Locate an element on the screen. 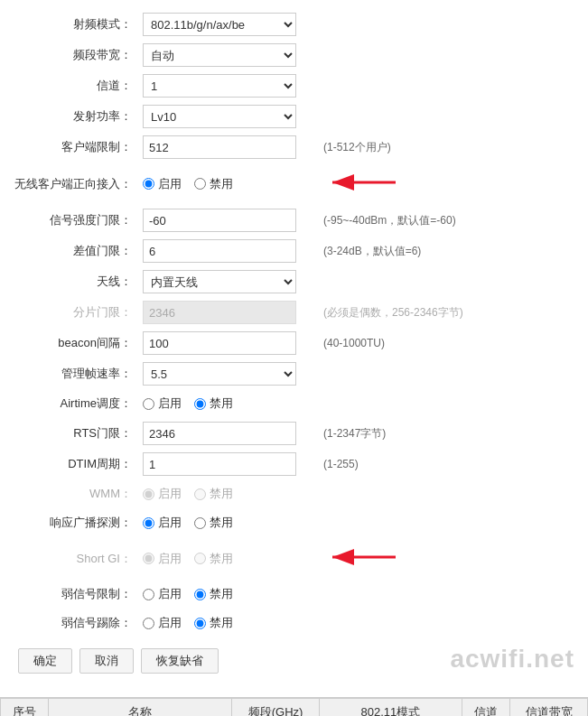 The height and width of the screenshot is (716, 588). weak-signal-kick-disabled-radio is located at coordinates (201, 623).